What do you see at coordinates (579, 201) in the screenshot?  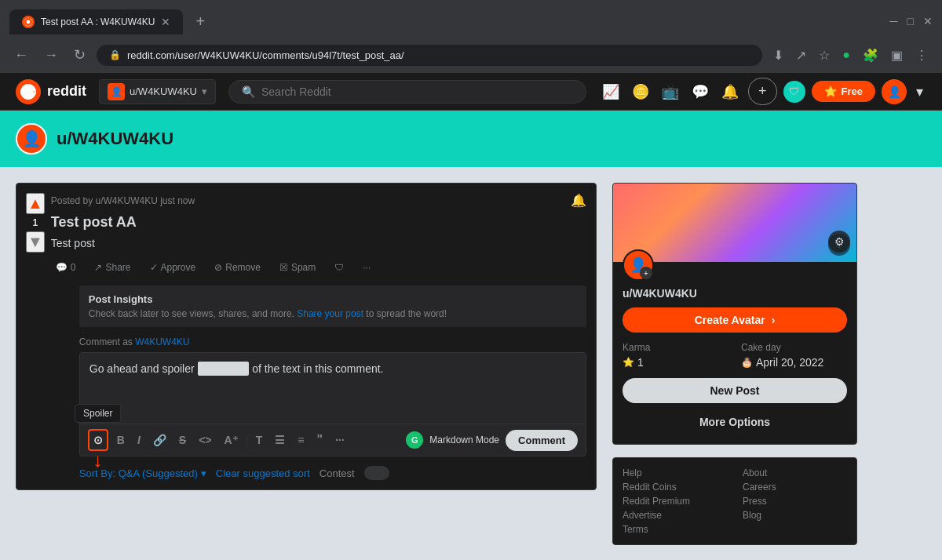 I see `post-notification-icon: 🔔` at bounding box center [579, 201].